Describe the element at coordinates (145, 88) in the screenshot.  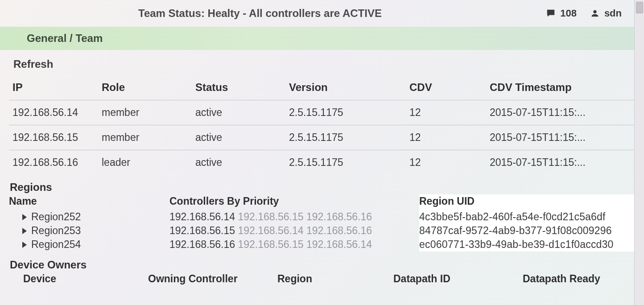
I see `col-header-role: Role` at that location.